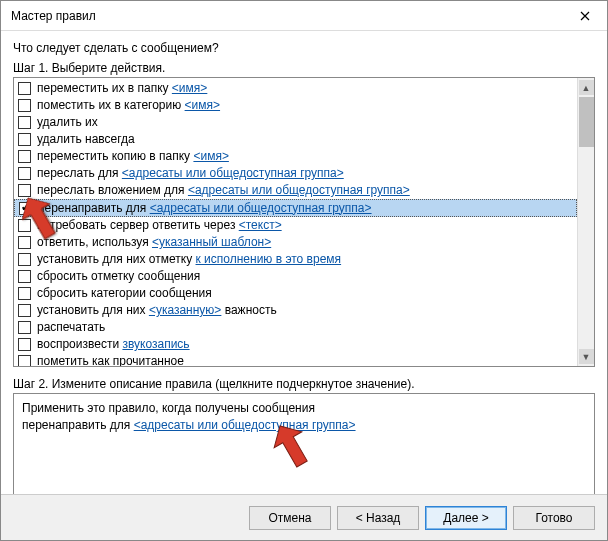  Describe the element at coordinates (114, 344) in the screenshot. I see `action-label: воспроизвести звукозапись` at that location.